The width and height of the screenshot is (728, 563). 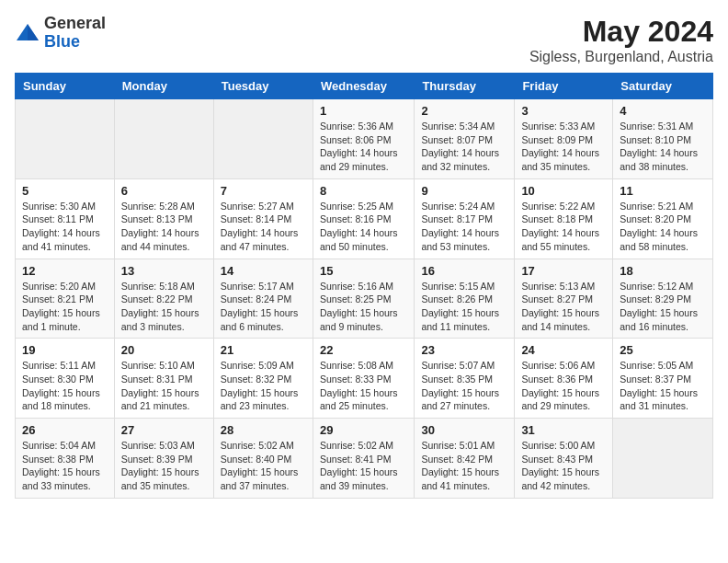 I want to click on day-cell: 1Sunrise: 5:36 AMSunset: 8:06 PMDaylight…, so click(x=363, y=140).